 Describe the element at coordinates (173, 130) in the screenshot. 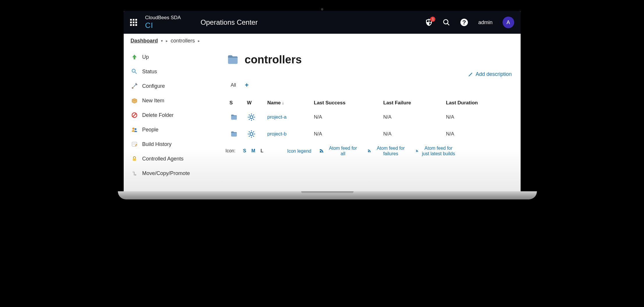

I see `sidebar-item-people: People` at that location.